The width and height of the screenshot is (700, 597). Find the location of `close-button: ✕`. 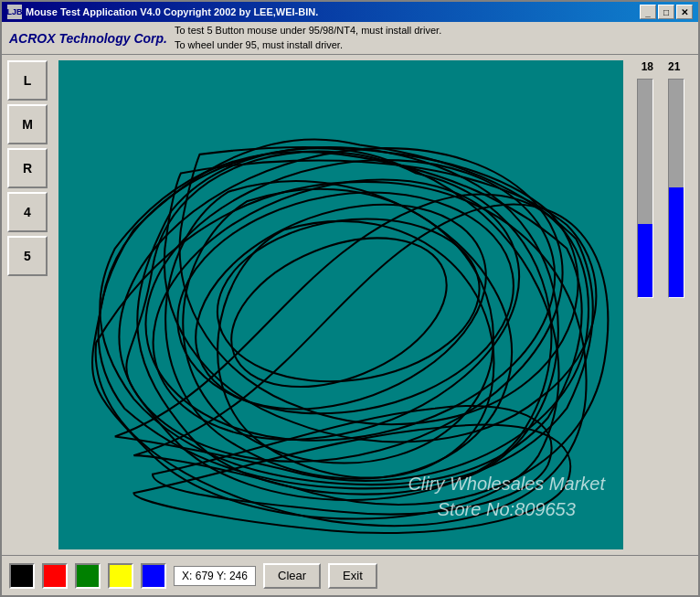

close-button: ✕ is located at coordinates (684, 12).